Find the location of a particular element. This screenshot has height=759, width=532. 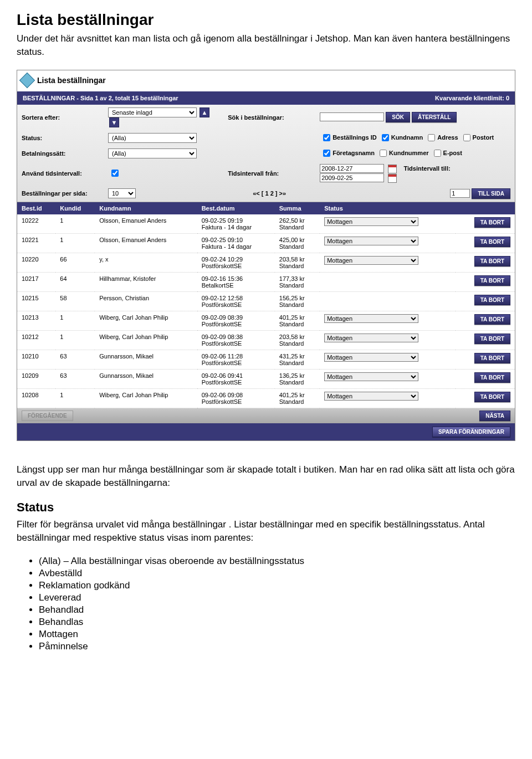

col-bestdatum: Best.datum is located at coordinates (236, 208).